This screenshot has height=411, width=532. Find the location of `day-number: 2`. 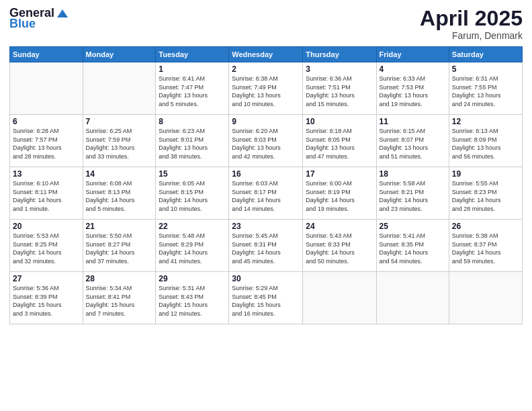

day-number: 2 is located at coordinates (266, 69).